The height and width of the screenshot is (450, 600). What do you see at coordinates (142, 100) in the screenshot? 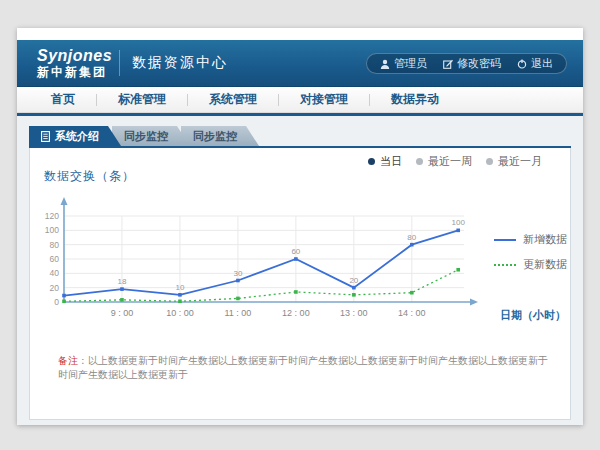
I see `nav-item-standard-mgmt: 标准管理` at bounding box center [142, 100].